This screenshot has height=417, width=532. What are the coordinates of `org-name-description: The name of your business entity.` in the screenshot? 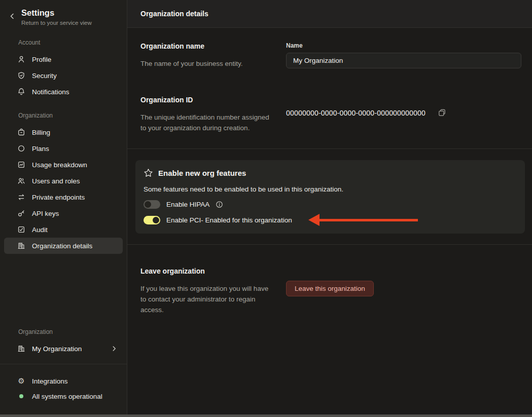 It's located at (206, 64).